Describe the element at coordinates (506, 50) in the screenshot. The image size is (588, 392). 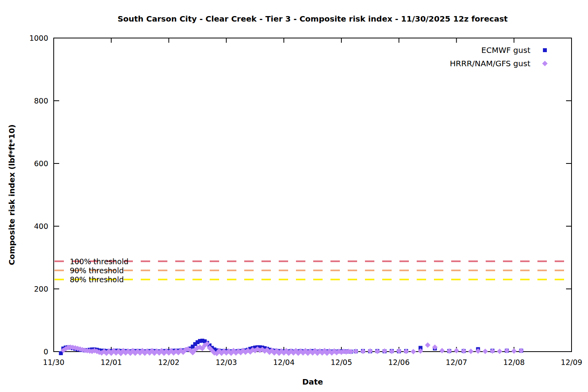
I see `legend-label-ecmwf: ECMWF gust` at that location.